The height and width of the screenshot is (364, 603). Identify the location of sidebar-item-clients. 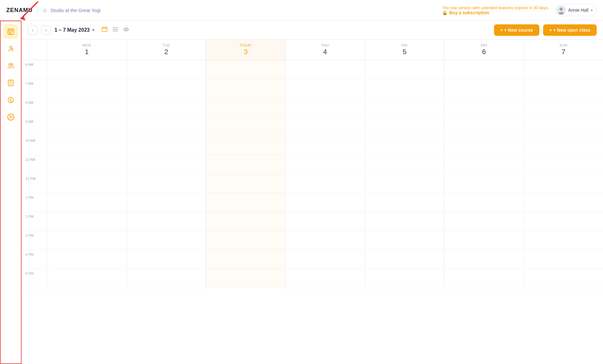
(11, 66).